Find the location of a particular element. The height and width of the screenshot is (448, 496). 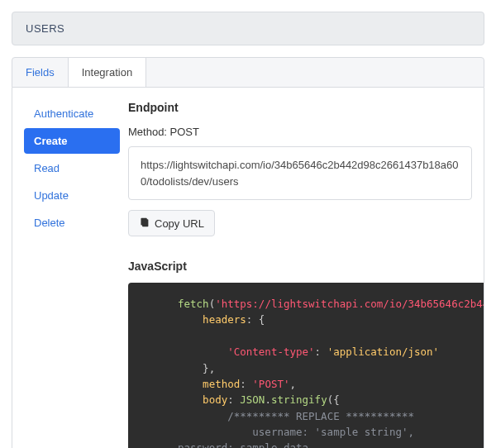

copy-url-button: Copy URL is located at coordinates (172, 223).